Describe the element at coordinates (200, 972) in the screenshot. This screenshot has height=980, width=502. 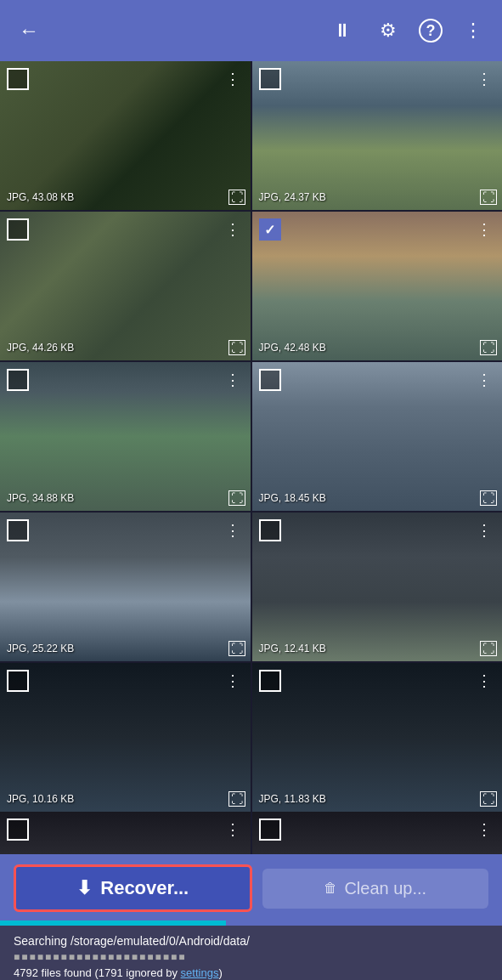
I see `settings-link: settings` at that location.